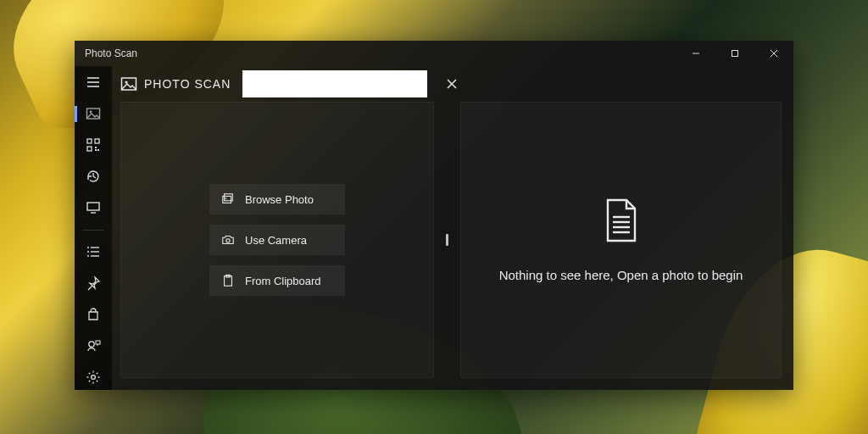 This screenshot has width=868, height=434. What do you see at coordinates (93, 314) in the screenshot?
I see `shopping-bag-icon` at bounding box center [93, 314].